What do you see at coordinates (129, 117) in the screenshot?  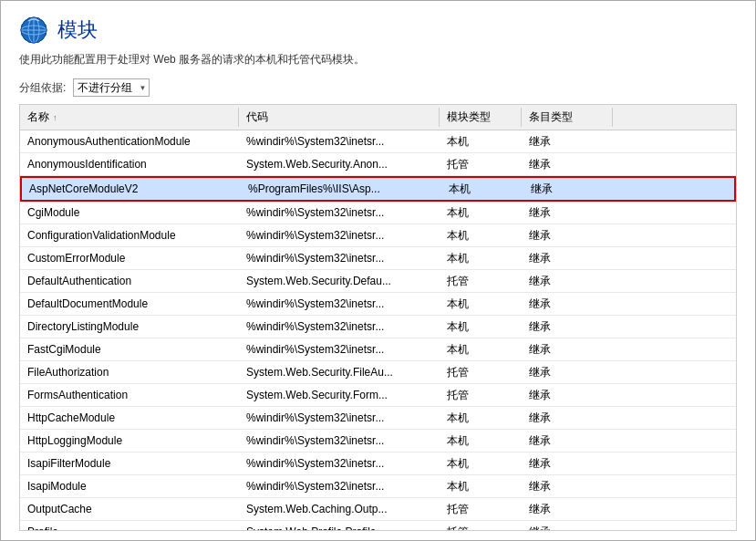 I see `col-name: 名称 ↑` at bounding box center [129, 117].